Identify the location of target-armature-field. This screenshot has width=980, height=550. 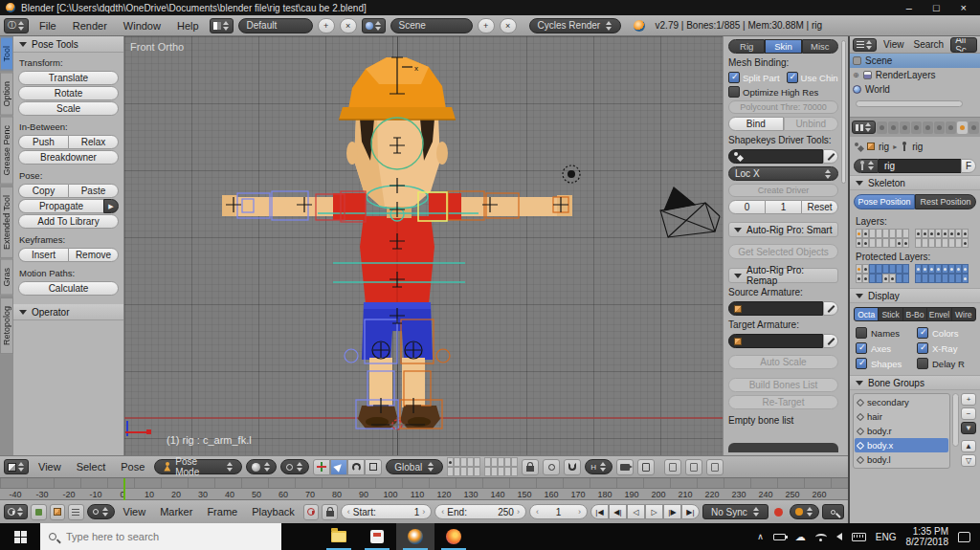
(775, 341).